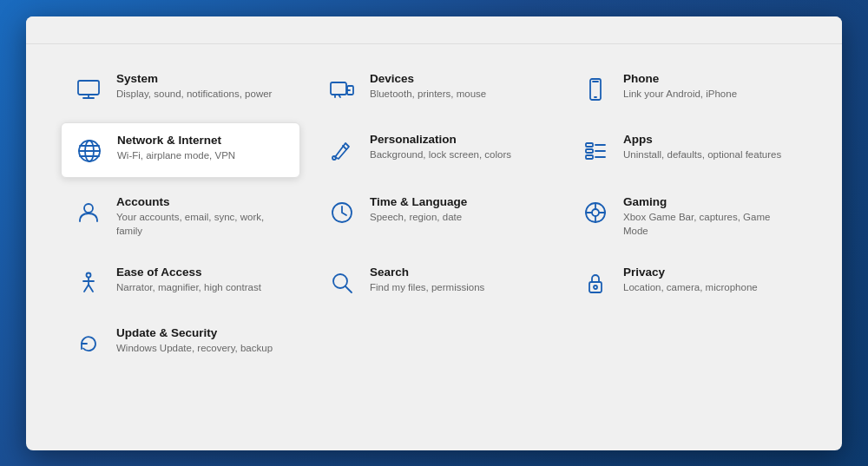  What do you see at coordinates (194, 340) in the screenshot?
I see `settings-text-update: Update & SecurityWindows Update, recover…` at bounding box center [194, 340].